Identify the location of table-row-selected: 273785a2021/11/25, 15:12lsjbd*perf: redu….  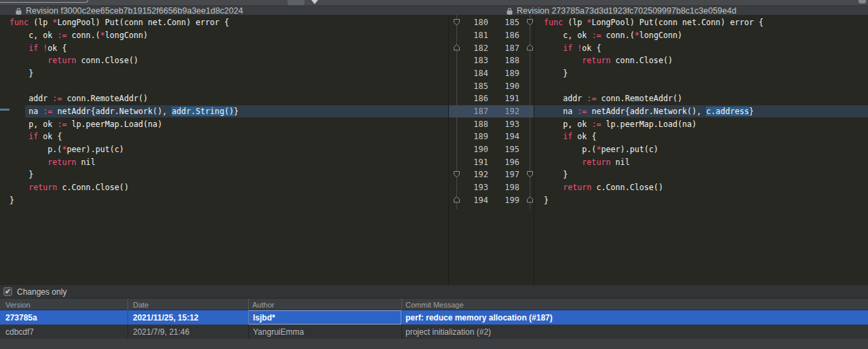
(434, 318).